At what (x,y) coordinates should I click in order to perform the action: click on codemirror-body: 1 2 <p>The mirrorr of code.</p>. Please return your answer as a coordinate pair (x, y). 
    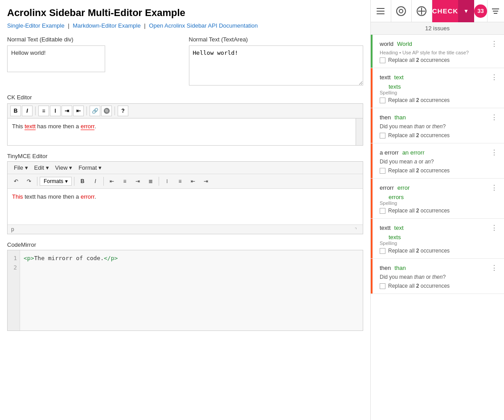
    Looking at the image, I should click on (185, 290).